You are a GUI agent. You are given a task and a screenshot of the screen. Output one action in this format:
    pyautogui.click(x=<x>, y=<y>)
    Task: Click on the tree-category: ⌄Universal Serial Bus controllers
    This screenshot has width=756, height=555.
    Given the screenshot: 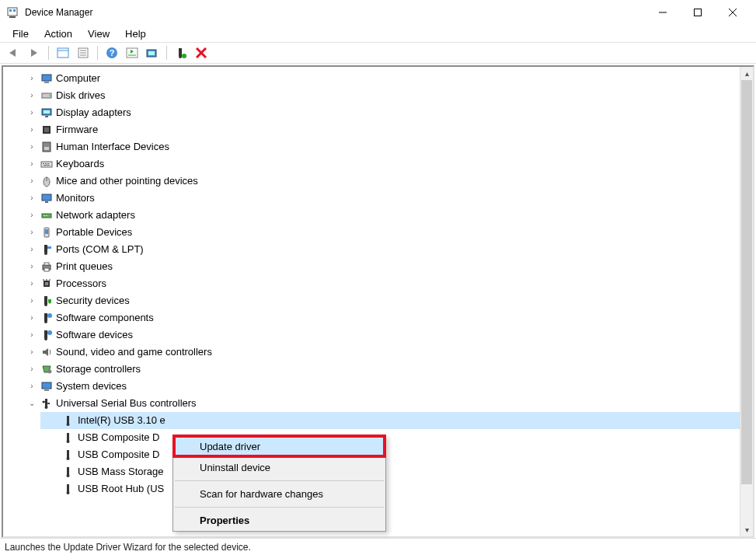 What is the action you would take?
    pyautogui.click(x=379, y=403)
    